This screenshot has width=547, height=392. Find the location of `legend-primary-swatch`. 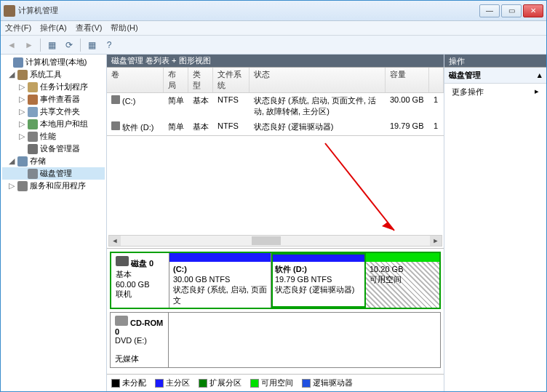

legend-primary-swatch is located at coordinates (159, 383).